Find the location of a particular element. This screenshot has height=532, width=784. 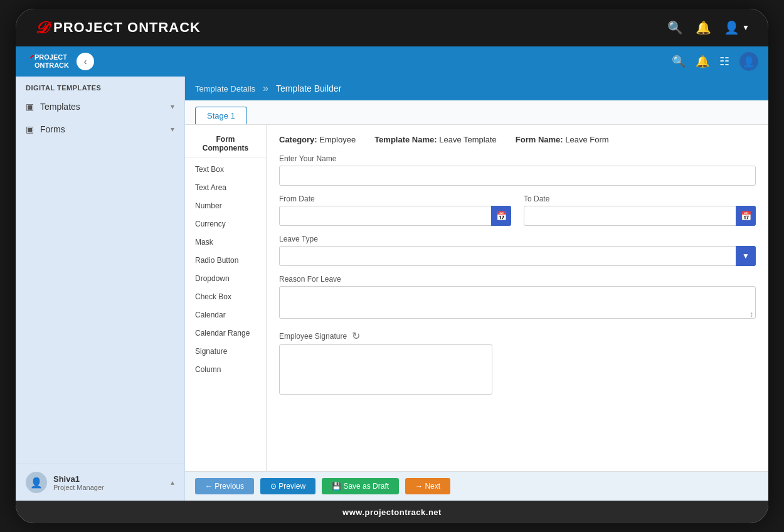

user-avatar: 👤 is located at coordinates (36, 482).